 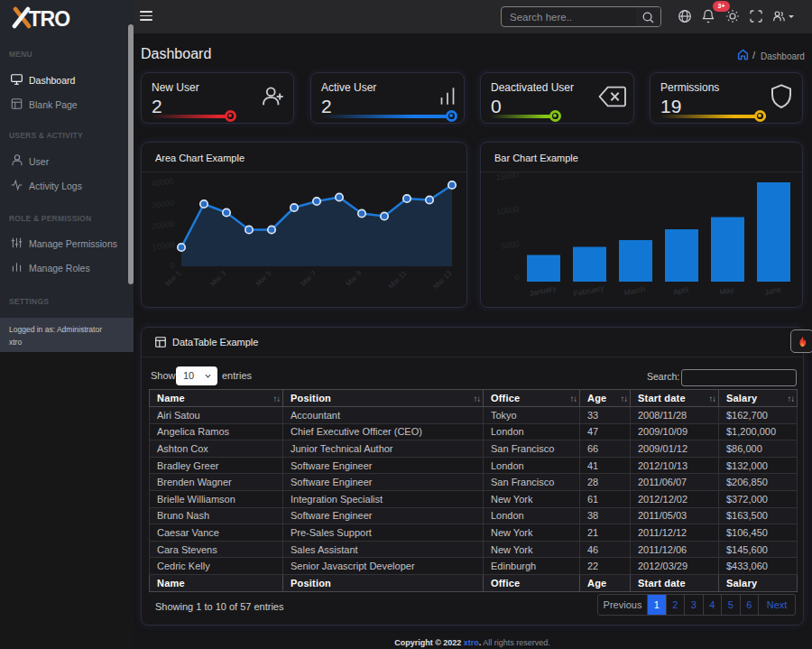 What do you see at coordinates (727, 291) in the screenshot?
I see `svg-text: May` at bounding box center [727, 291].